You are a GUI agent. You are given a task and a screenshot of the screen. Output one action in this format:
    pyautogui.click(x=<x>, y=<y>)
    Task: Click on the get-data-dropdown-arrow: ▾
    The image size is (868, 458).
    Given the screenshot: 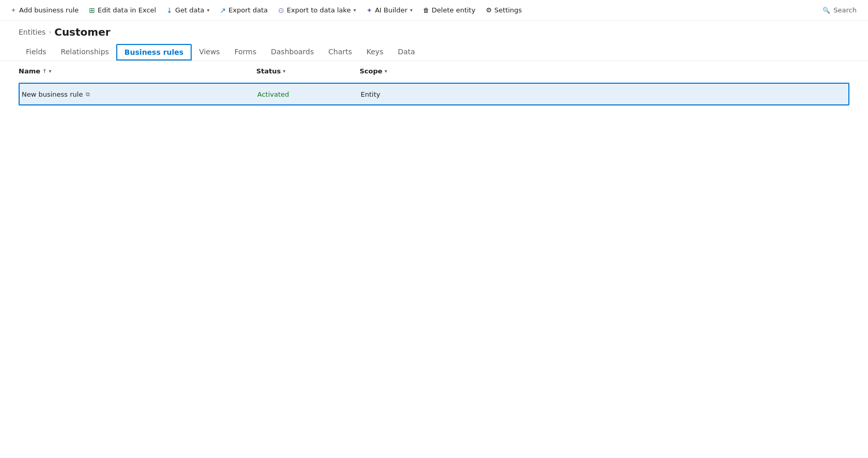 What is the action you would take?
    pyautogui.click(x=209, y=10)
    